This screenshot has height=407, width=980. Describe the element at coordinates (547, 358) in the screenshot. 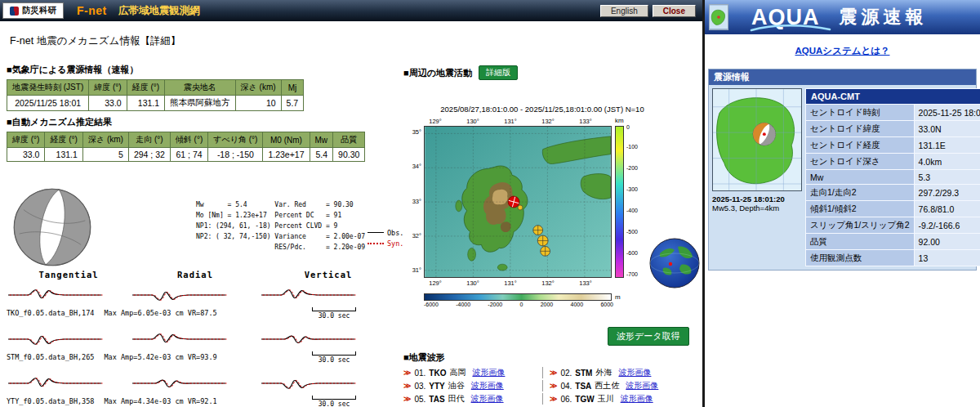

I see `station-section-title: ■地震波形` at that location.